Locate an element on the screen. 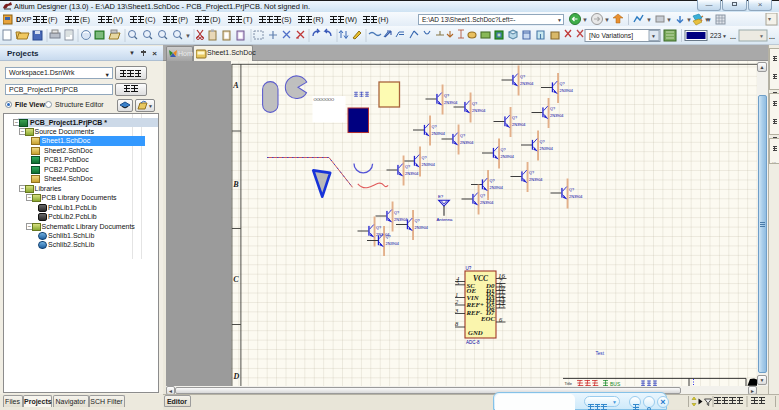 This screenshot has height=410, width=779. svg-text: 15 is located at coordinates (502, 306).